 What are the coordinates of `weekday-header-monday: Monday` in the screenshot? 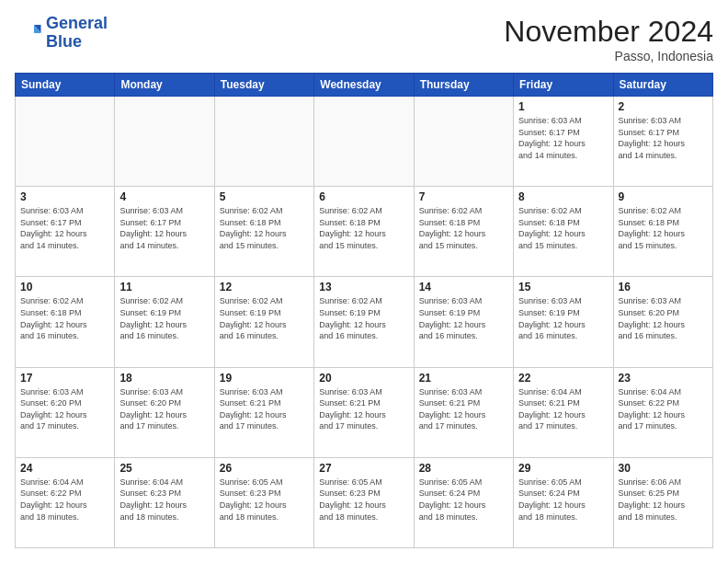 It's located at (165, 85).